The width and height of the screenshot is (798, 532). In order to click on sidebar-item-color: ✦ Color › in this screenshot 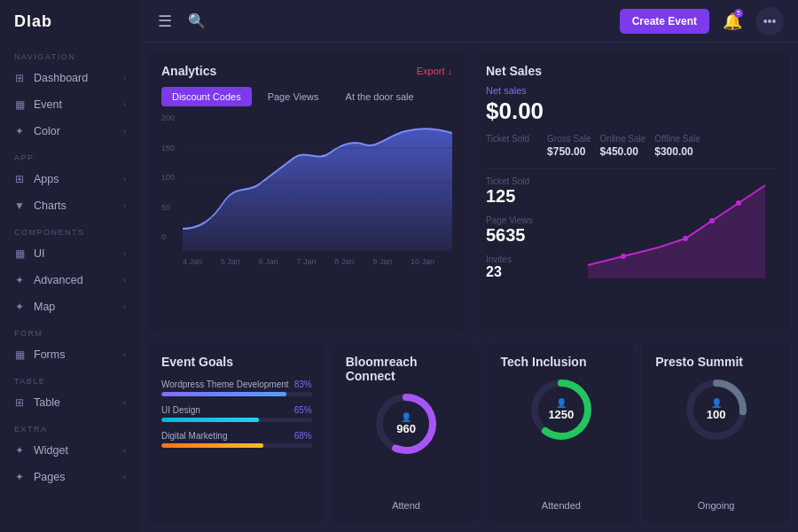, I will do `click(70, 131)`.